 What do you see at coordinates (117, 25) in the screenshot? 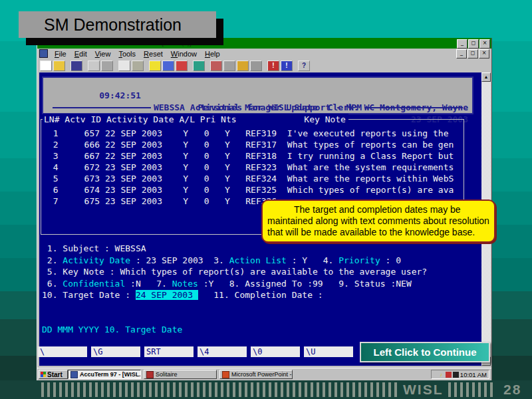
I see `slide-title: SM Demonstration` at bounding box center [117, 25].